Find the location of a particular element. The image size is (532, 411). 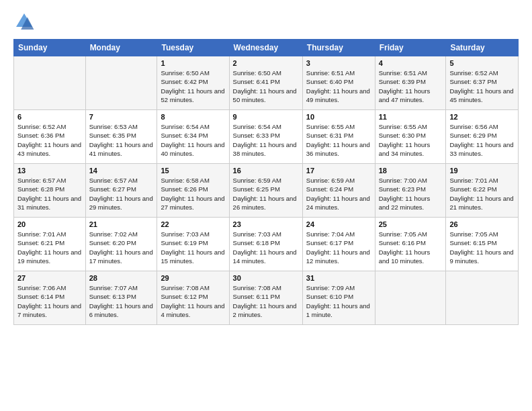

day-cell: 20Sunrise: 7:01 AM Sunset: 6:21 PM Dayli… is located at coordinates (50, 244).